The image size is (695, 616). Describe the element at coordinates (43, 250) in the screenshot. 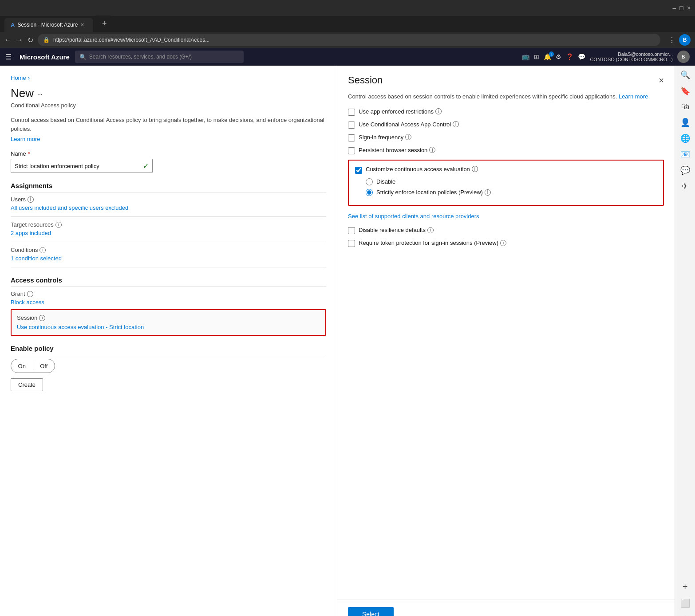

I see `conditions-info-icon: i` at that location.